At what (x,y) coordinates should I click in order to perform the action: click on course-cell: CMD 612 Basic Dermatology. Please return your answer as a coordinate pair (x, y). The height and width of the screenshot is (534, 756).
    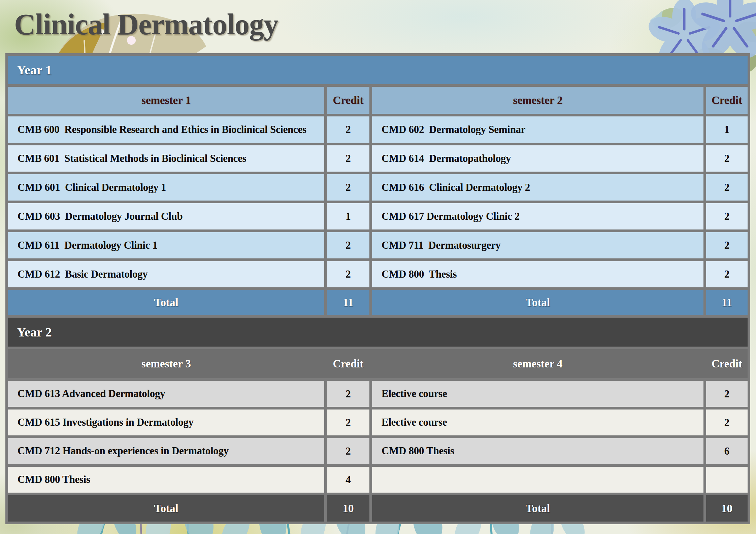
    Looking at the image, I should click on (166, 274).